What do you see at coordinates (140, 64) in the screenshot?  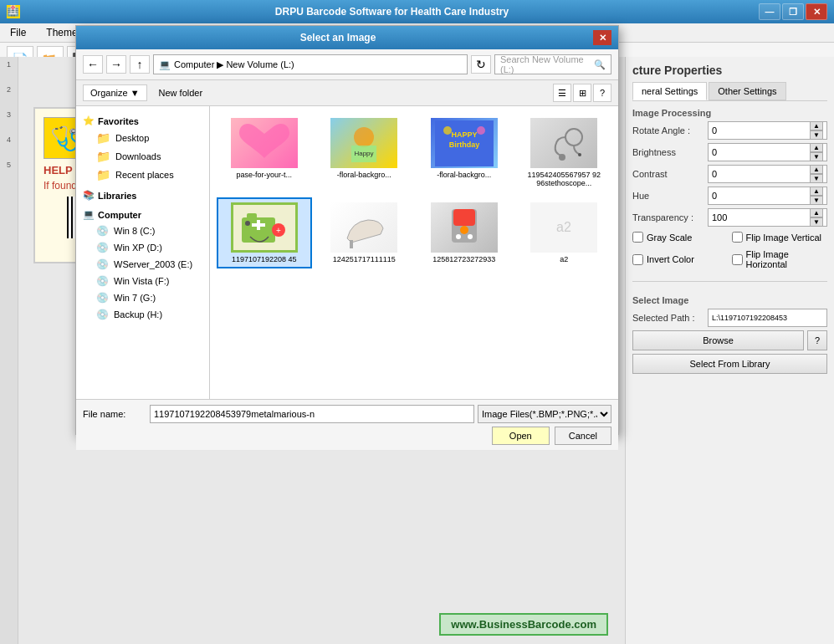 I see `nav-up: ↑` at bounding box center [140, 64].